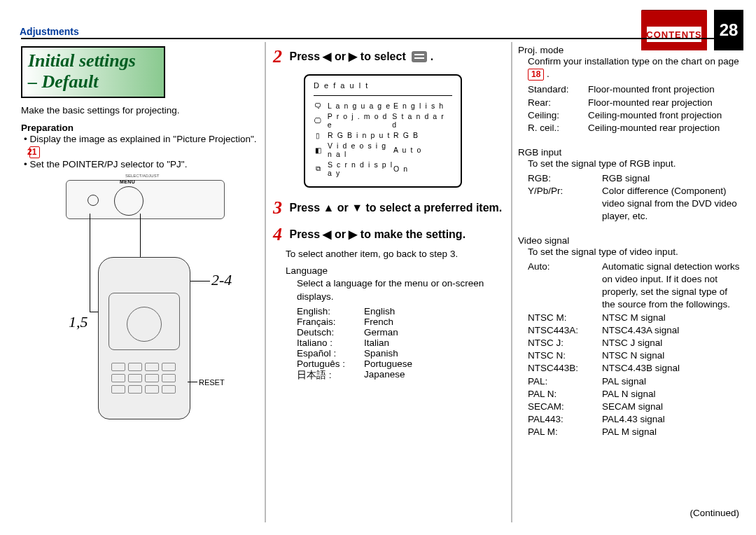 Image resolution: width=756 pixels, height=535 pixels. I want to click on video-desc: To set the signal type of video input., so click(635, 252).